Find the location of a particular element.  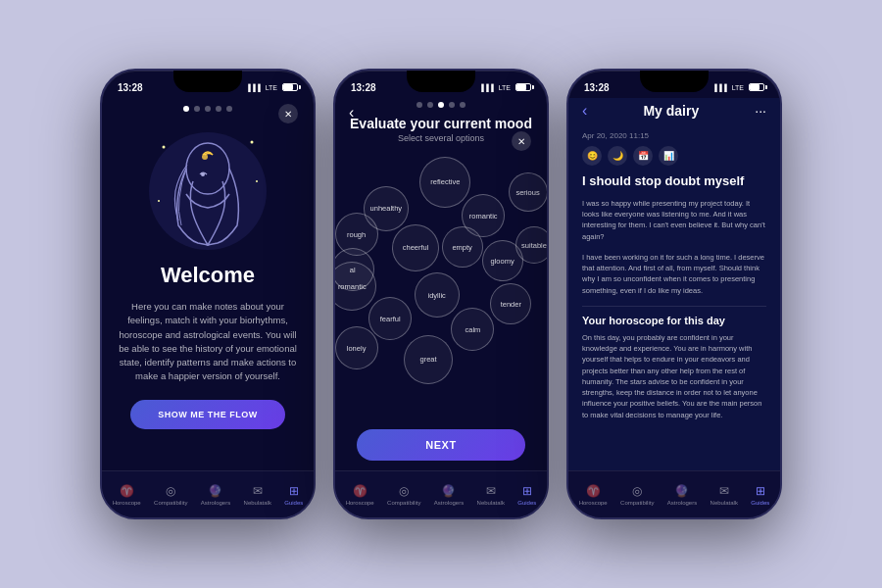

phone-1-time: 13:28 is located at coordinates (130, 88).